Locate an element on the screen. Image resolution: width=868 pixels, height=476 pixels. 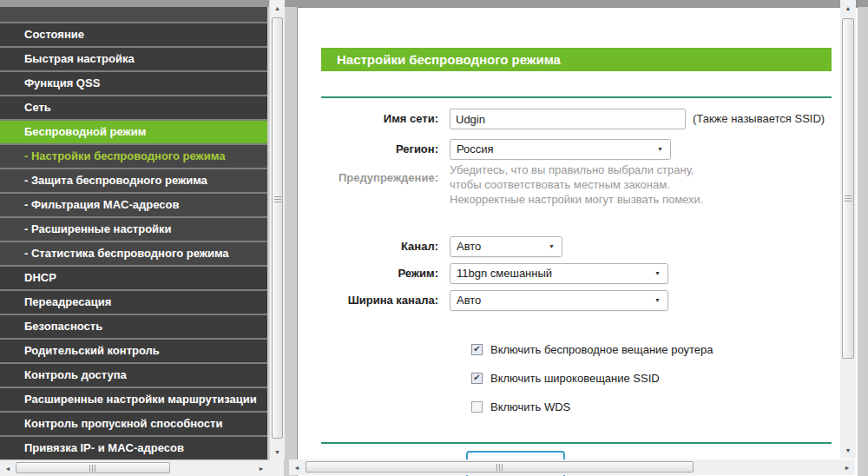
page-title: Настройки беспроводного режима is located at coordinates (576, 59).